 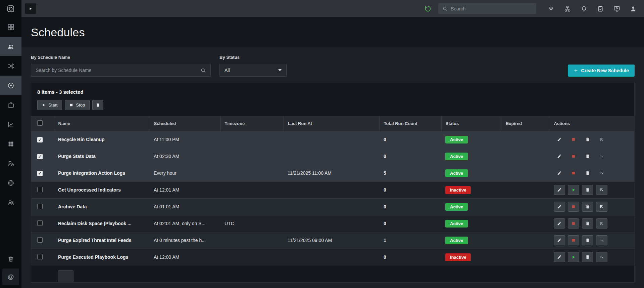 I want to click on sidebar-item-workflows, so click(x=11, y=66).